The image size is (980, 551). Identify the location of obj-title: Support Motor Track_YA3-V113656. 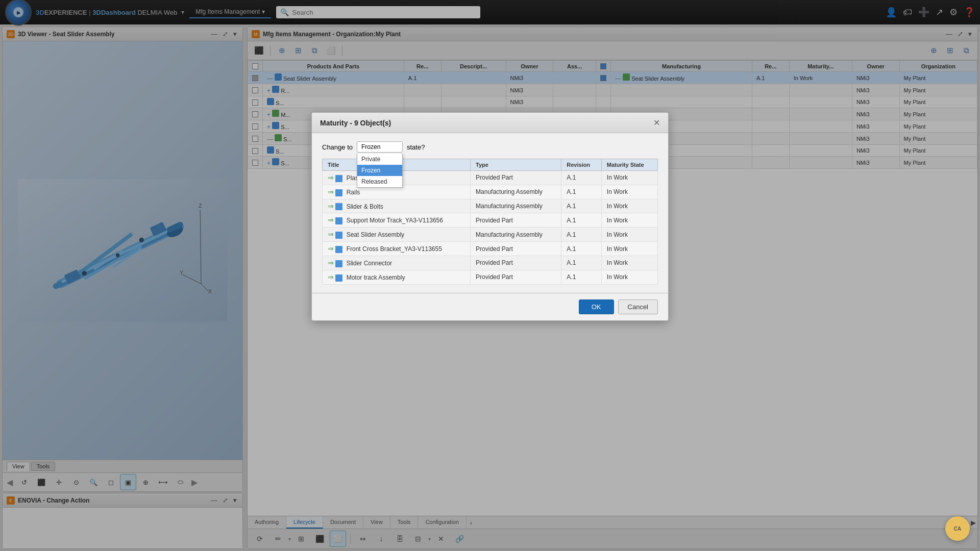
(395, 220).